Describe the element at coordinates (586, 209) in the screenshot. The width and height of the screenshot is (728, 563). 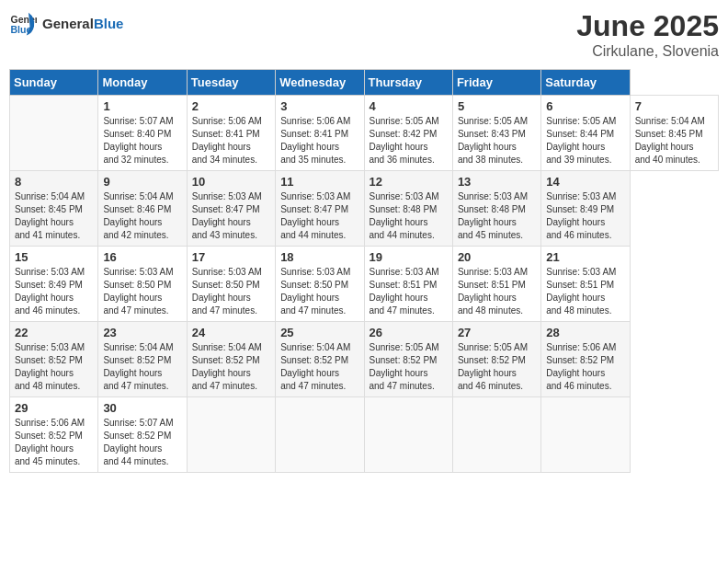
I see `calendar-cell: 14 Sunrise: 5:03 AM Sunset: 8:49 PM Dayl…` at that location.